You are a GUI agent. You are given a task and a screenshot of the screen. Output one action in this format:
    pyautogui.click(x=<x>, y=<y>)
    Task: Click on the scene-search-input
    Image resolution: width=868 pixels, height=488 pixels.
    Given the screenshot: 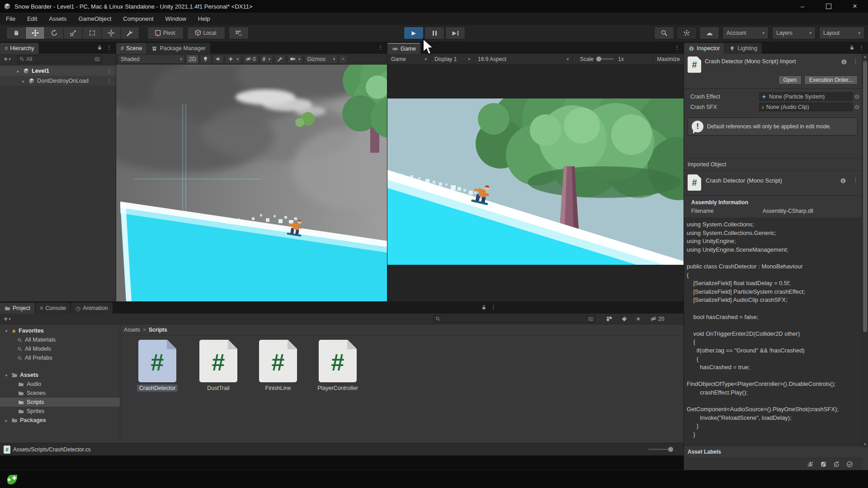 What is the action you would take?
    pyautogui.click(x=343, y=59)
    